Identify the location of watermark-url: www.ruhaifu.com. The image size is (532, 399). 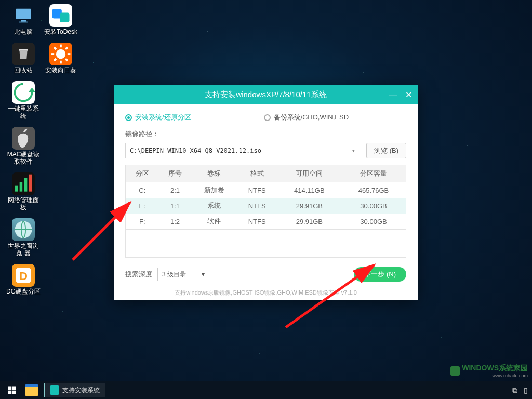
(495, 376).